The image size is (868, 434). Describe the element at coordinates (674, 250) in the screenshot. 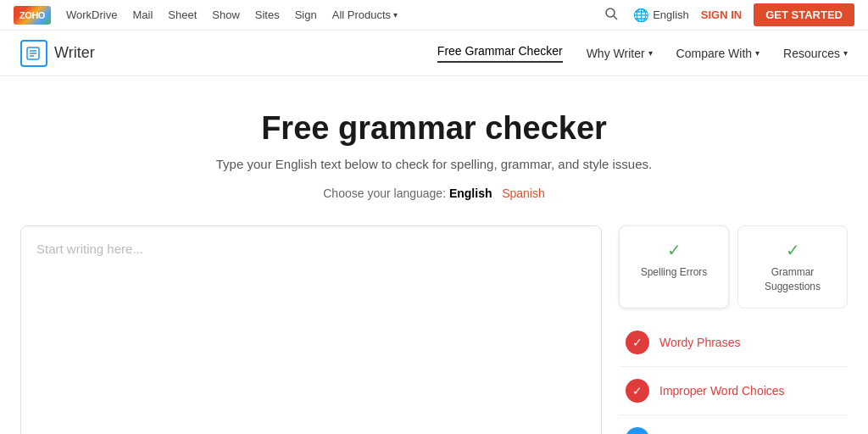

I see `spelling-check-icon: ✓` at that location.